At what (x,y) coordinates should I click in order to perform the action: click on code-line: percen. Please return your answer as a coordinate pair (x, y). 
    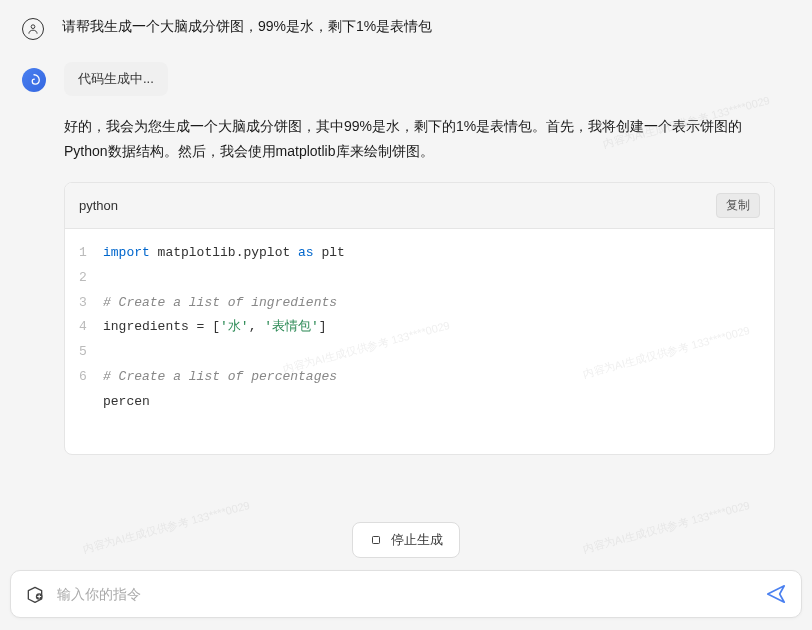
    Looking at the image, I should click on (420, 402).